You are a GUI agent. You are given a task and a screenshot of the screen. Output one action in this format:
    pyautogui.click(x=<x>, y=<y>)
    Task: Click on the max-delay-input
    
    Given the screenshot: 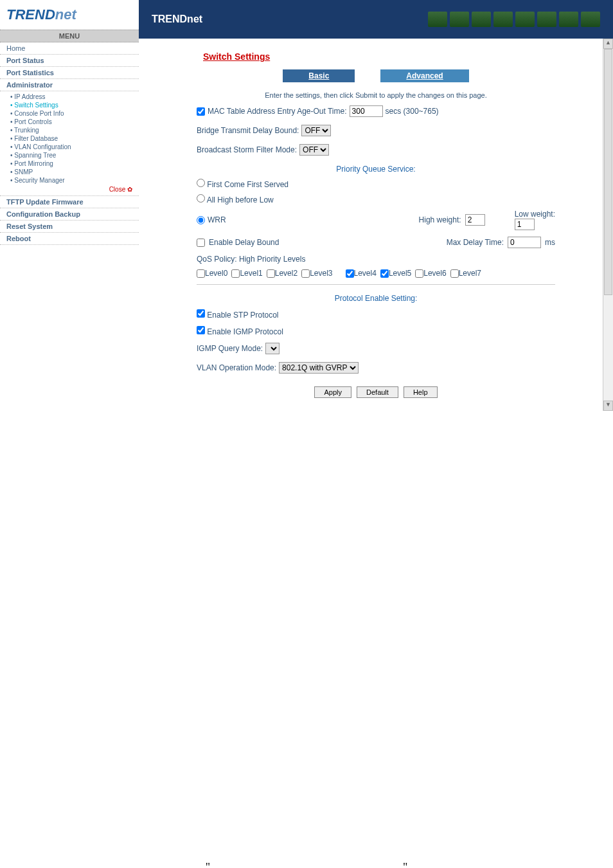 What is the action you would take?
    pyautogui.click(x=524, y=242)
    